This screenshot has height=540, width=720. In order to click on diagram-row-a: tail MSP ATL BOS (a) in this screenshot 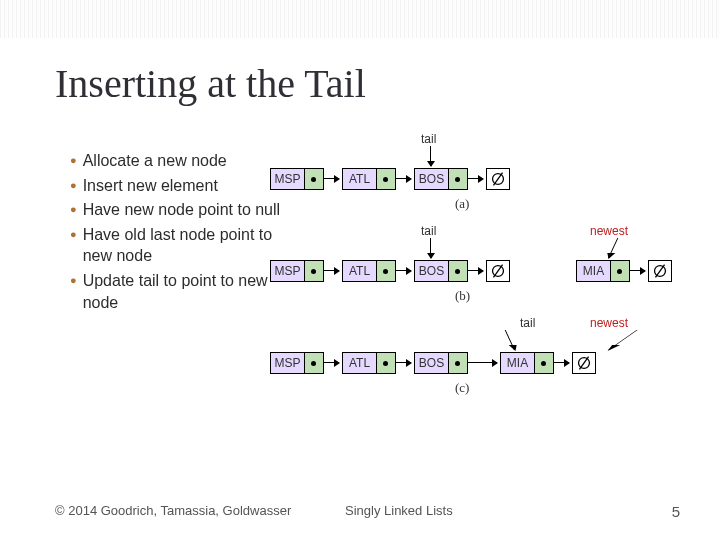, I will do `click(490, 186)`.